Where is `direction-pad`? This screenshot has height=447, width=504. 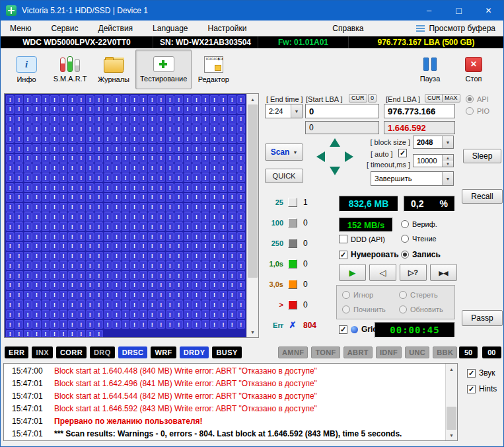 direction-pad is located at coordinates (335, 157).